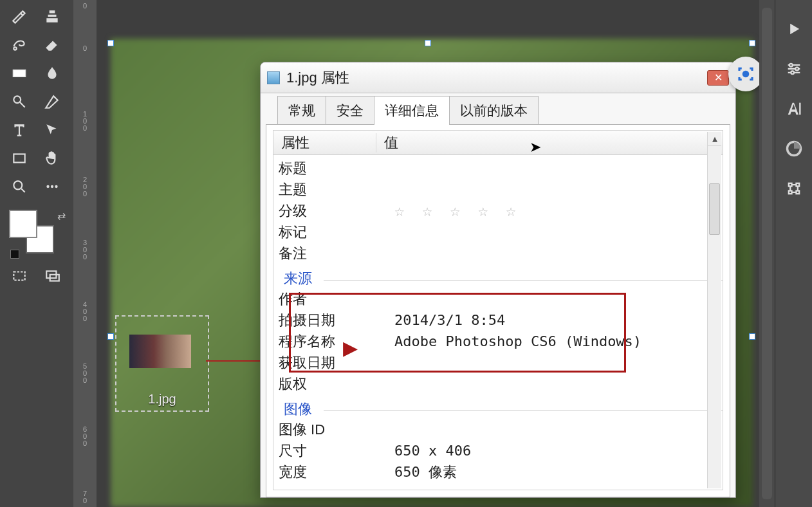  I want to click on file-icon, so click(273, 78).